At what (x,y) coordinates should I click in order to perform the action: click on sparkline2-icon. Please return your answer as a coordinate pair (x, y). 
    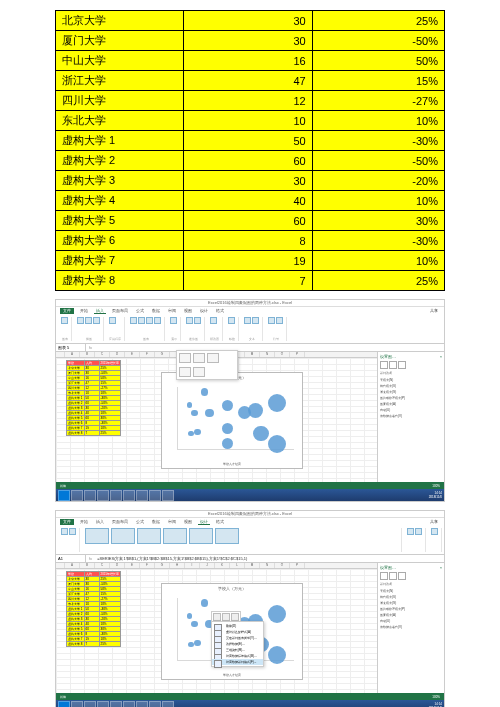
    Looking at the image, I should click on (198, 320).